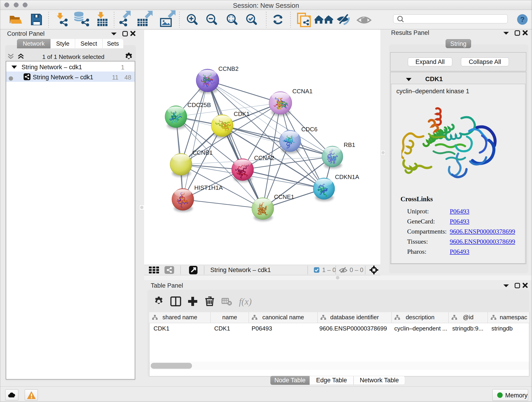 The image size is (532, 402). I want to click on svg-text: CDC6, so click(309, 129).